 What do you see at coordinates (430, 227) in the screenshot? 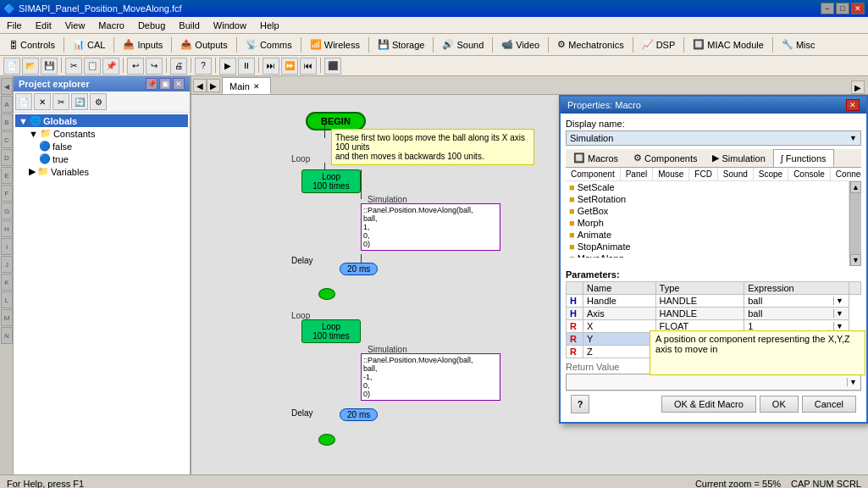
I see `sim1-box: ::Panel.Position.MoveAlong(ball,ball,1,0…` at bounding box center [430, 227].